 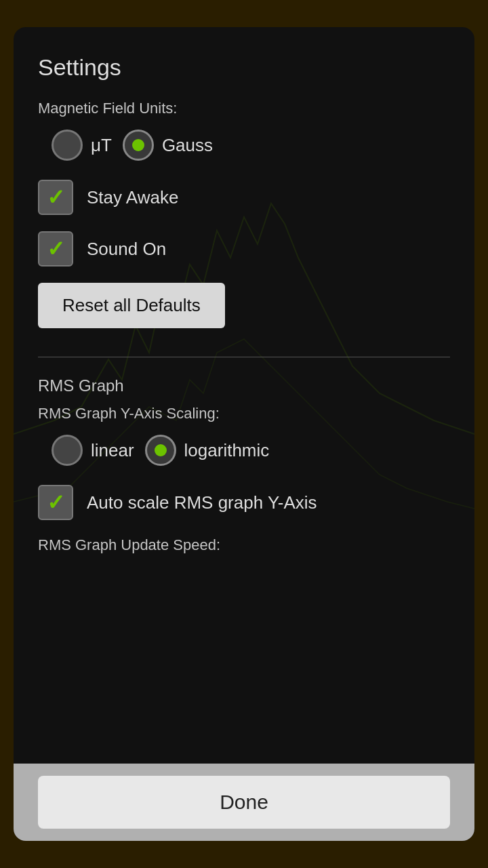 What do you see at coordinates (244, 249) in the screenshot?
I see `sound-on-row: ✓ Sound On` at bounding box center [244, 249].